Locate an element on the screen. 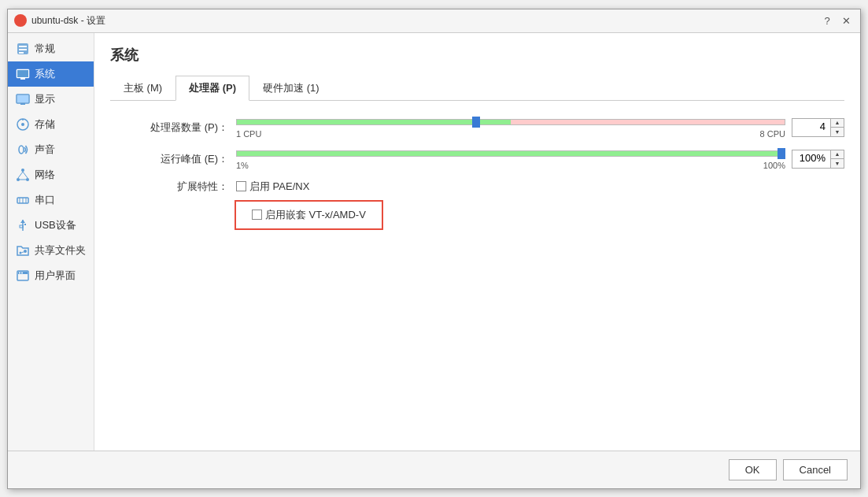 The width and height of the screenshot is (868, 497). sidebar-label-serial: 串口 is located at coordinates (45, 200).